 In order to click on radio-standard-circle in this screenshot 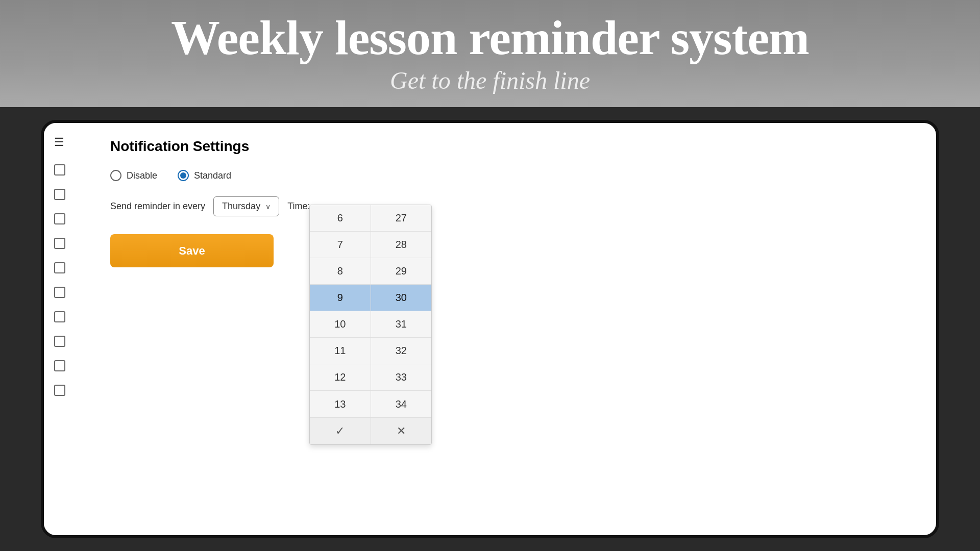, I will do `click(183, 176)`.